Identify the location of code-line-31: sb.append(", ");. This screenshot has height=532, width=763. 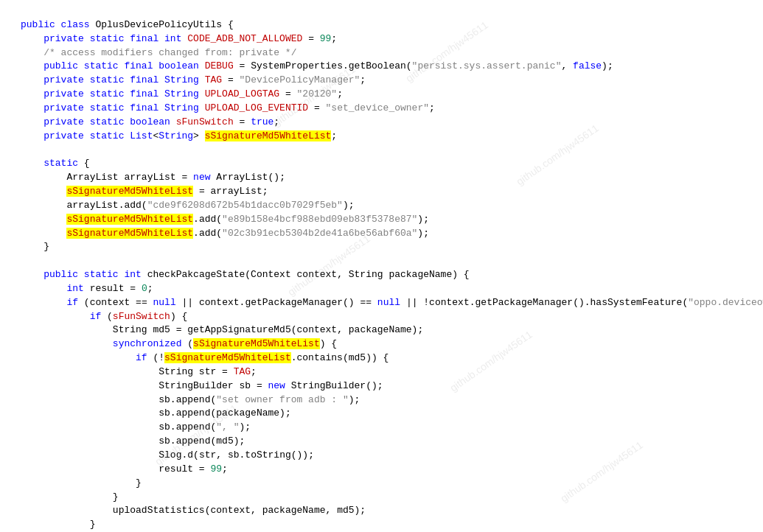
(382, 427).